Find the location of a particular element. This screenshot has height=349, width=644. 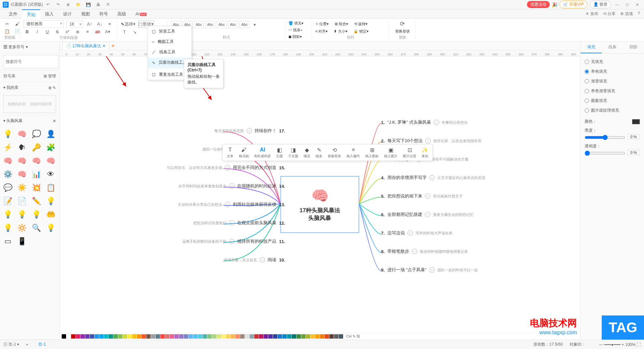

shape-item: 📱 is located at coordinates (22, 241).